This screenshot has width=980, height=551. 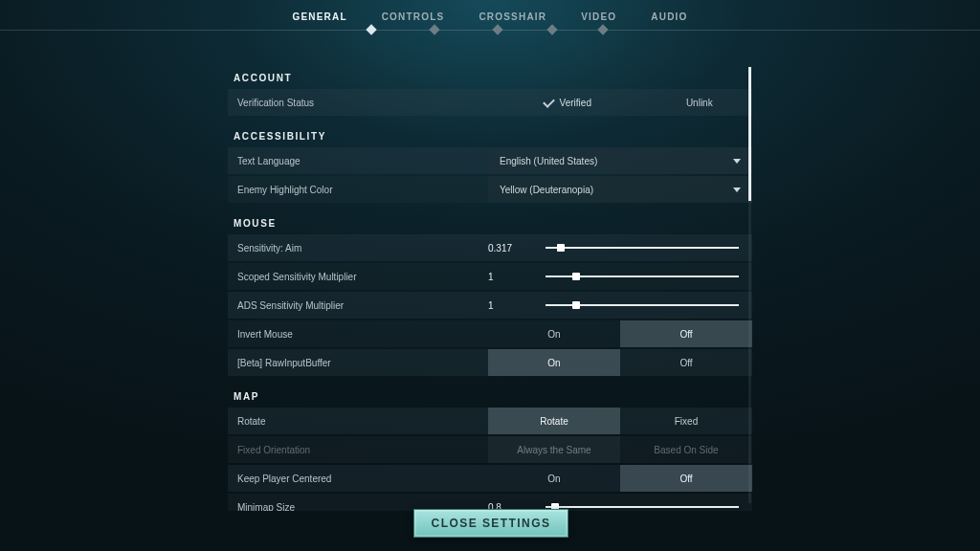 What do you see at coordinates (490, 75) in the screenshot?
I see `section-account: ACCOUNT` at bounding box center [490, 75].